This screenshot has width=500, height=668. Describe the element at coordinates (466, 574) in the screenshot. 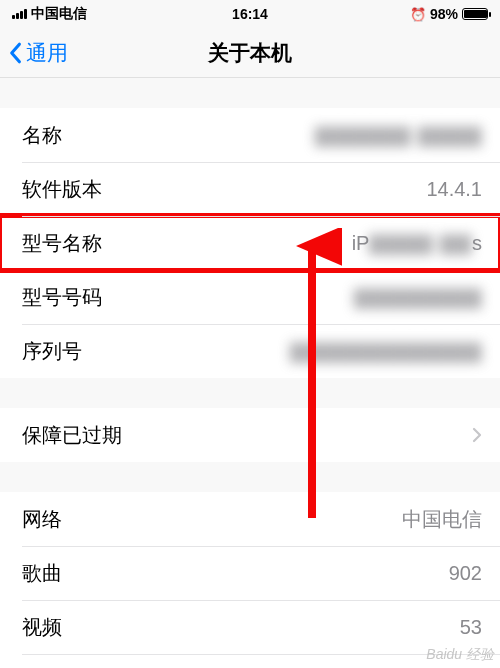

I see `value-songs: 902` at that location.